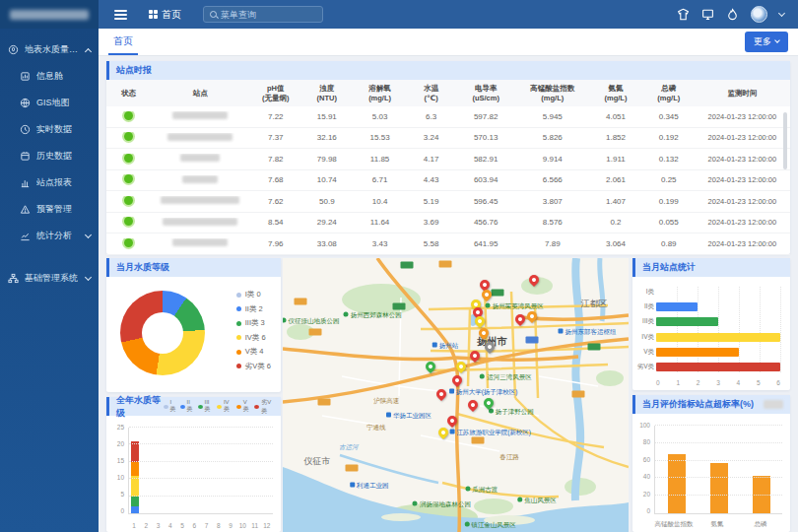 This screenshot has width=798, height=532. Describe the element at coordinates (187, 407) in the screenshot. I see `legend-item: II类` at that location.